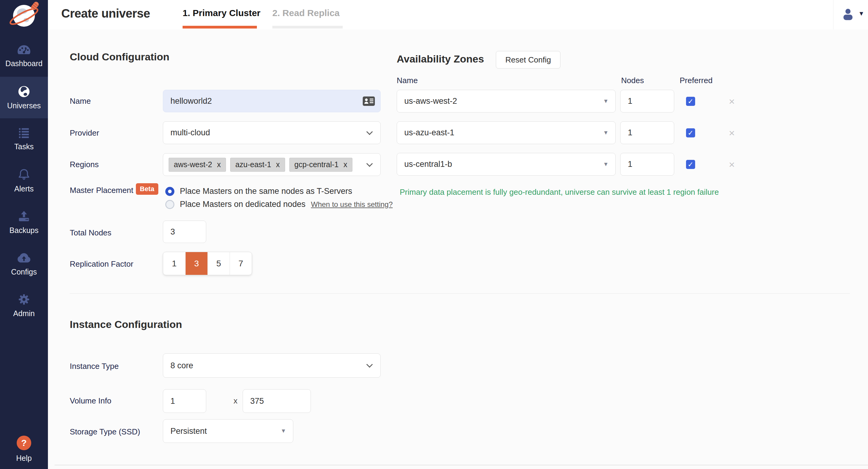  I want to click on rf-option-3-selected: 3, so click(196, 263).